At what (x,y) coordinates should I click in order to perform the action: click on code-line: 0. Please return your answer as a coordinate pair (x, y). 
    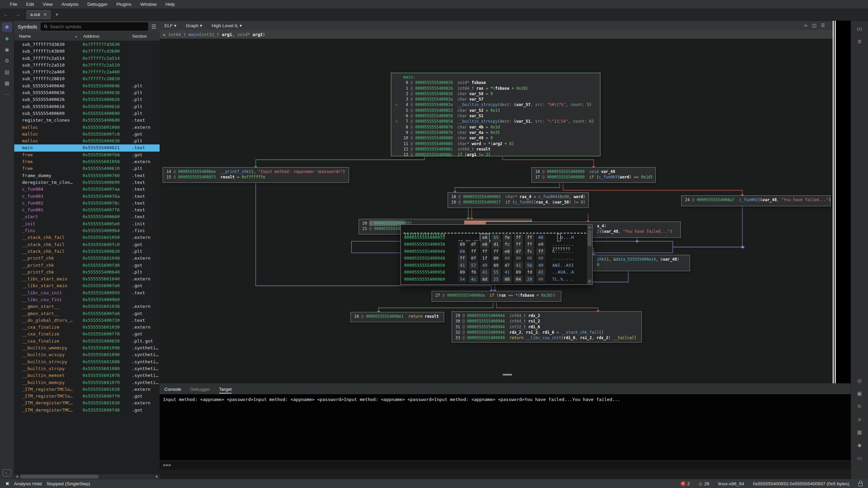
    Looking at the image, I should click on (642, 265).